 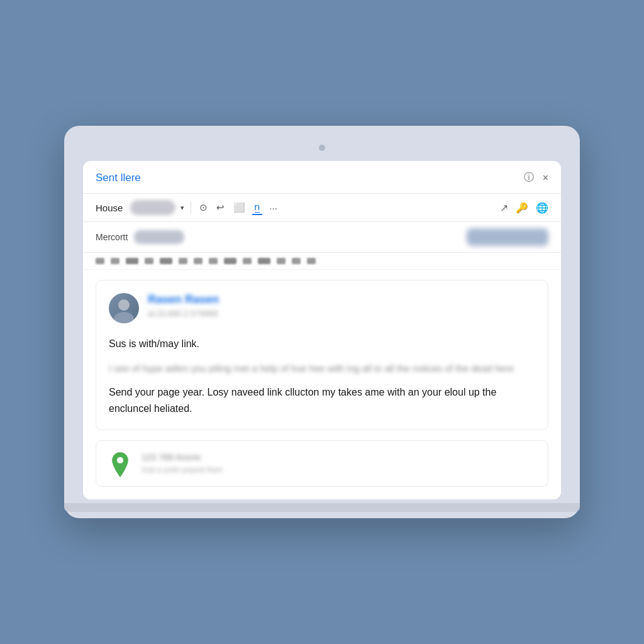 What do you see at coordinates (322, 262) in the screenshot?
I see `formatting-bar` at bounding box center [322, 262].